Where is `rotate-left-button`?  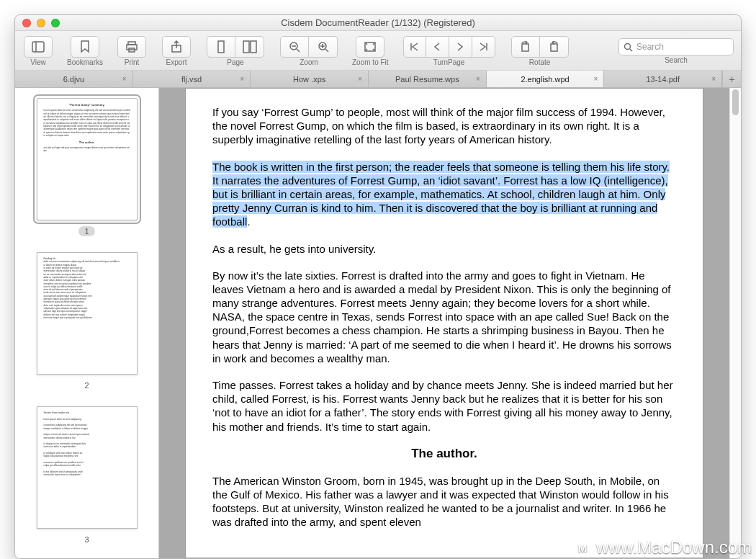 rotate-left-button is located at coordinates (526, 47).